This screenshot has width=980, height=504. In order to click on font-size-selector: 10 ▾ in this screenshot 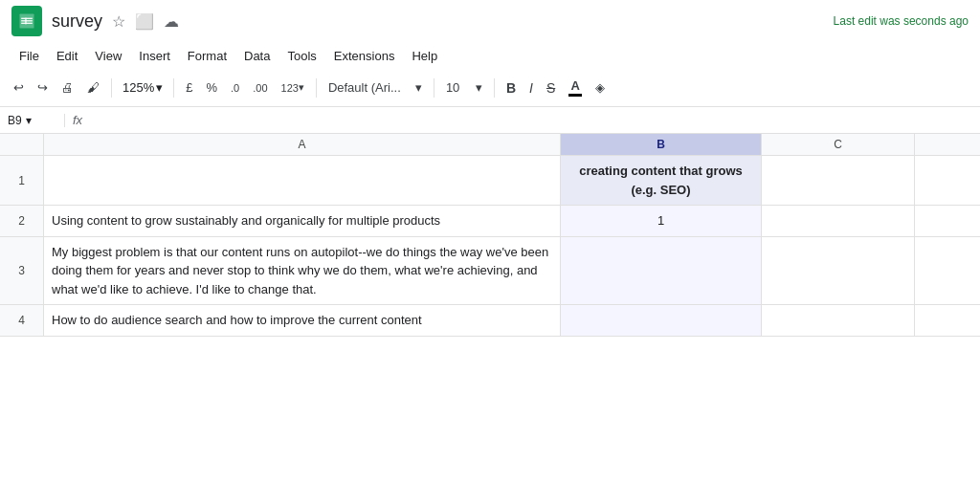, I will do `click(464, 88)`.